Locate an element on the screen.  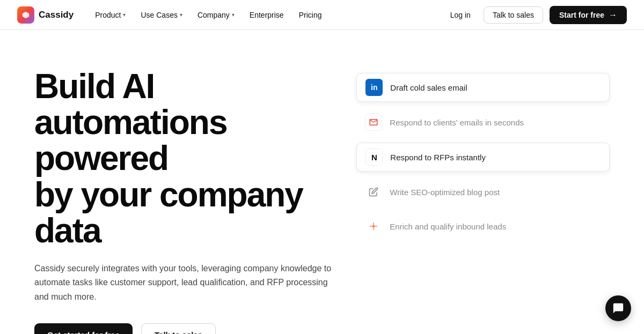
talk-to-sales-cta-button: Talk to sales is located at coordinates (178, 329).